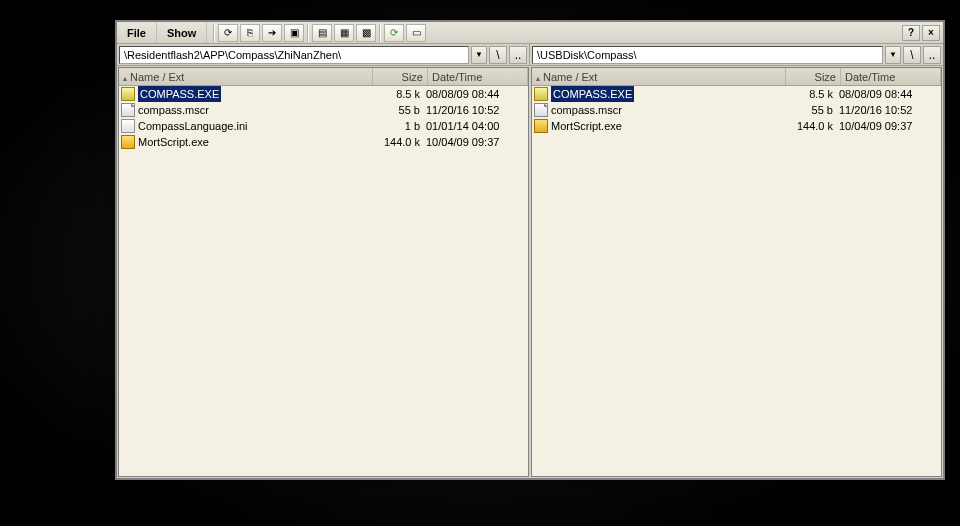 The width and height of the screenshot is (960, 526). What do you see at coordinates (893, 55) in the screenshot?
I see `right-path-dropdown: ▼` at bounding box center [893, 55].